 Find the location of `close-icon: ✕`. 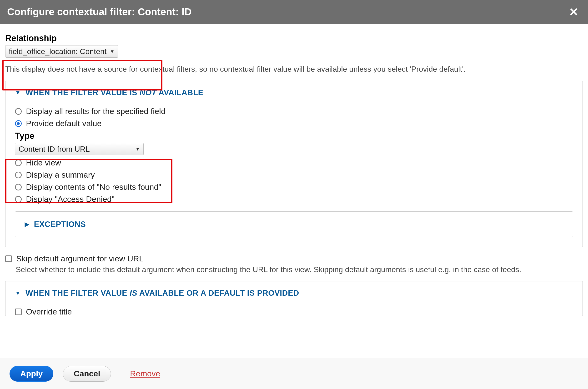

close-icon: ✕ is located at coordinates (574, 12).